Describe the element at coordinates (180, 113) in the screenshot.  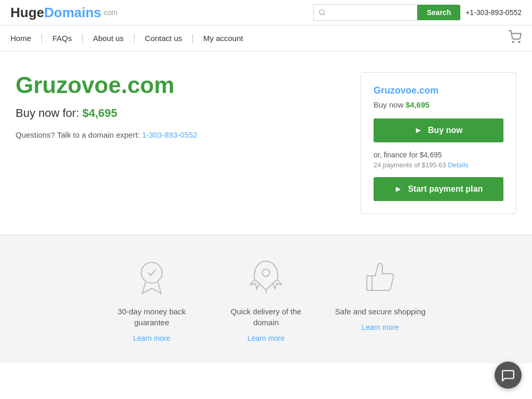
I see `buy-now-text: Buy now for: $4,695` at that location.